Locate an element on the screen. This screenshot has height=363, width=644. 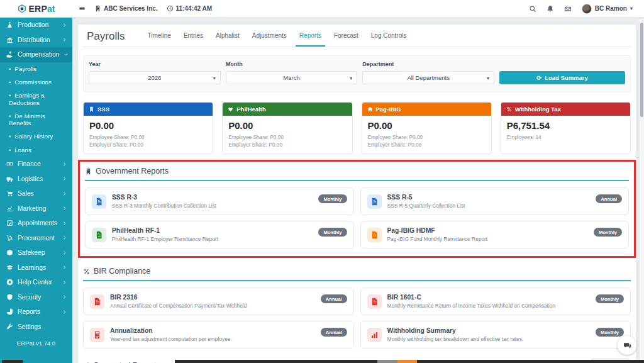
bank-icon is located at coordinates (10, 40).